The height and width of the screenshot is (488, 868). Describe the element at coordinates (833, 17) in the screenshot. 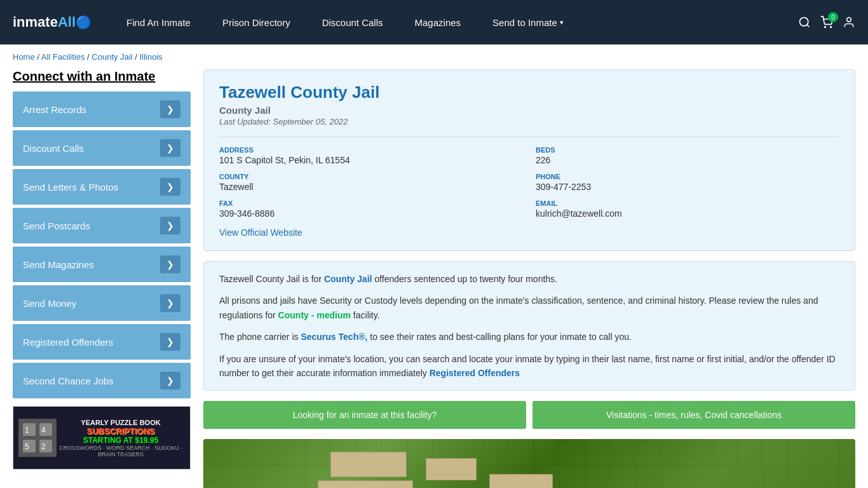

I see `cart-badge: 0` at that location.